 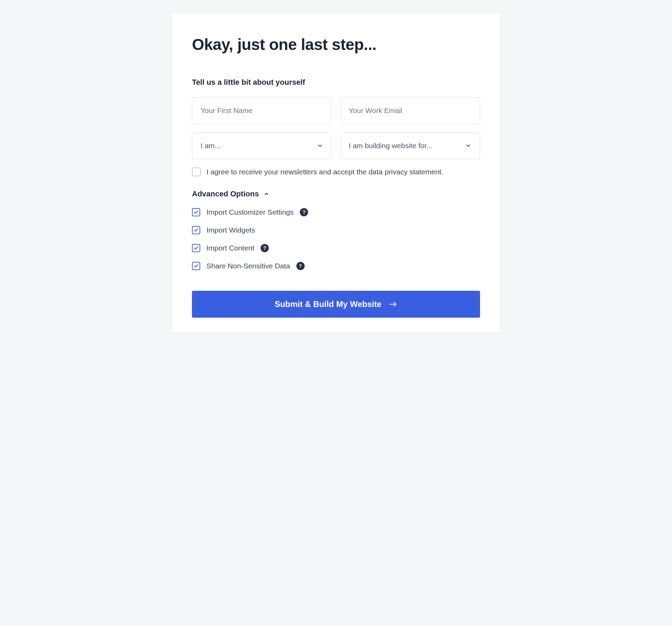 What do you see at coordinates (325, 172) in the screenshot?
I see `consent-label: I agree to receive your newsletters and …` at bounding box center [325, 172].